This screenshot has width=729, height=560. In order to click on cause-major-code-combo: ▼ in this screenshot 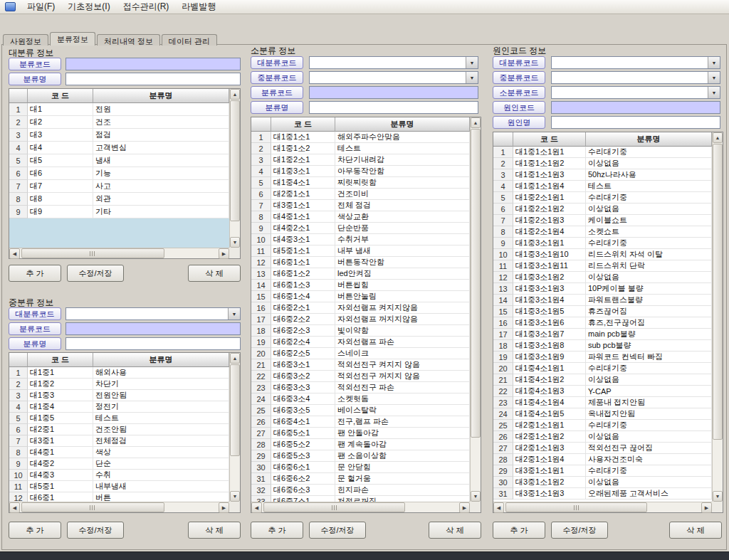, I will do `click(636, 63)`.